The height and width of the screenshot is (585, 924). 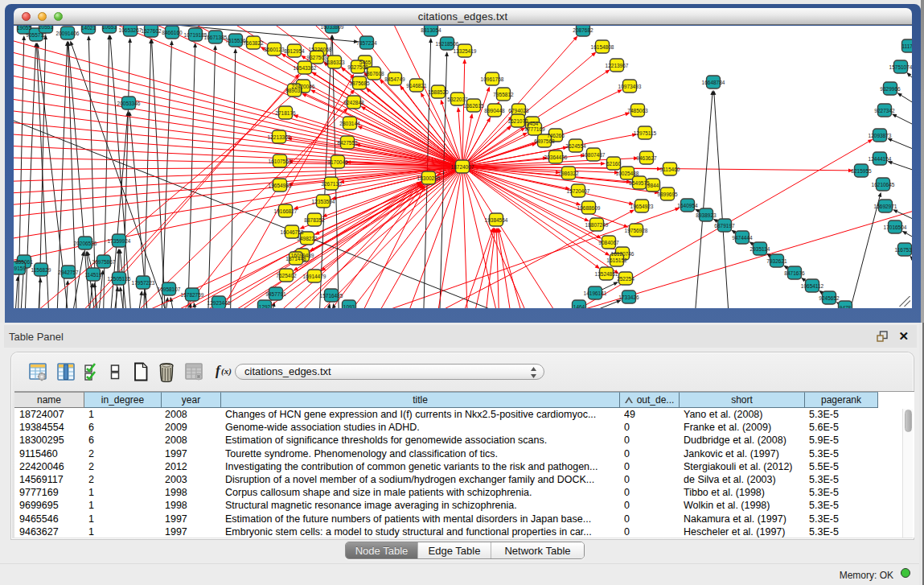 What do you see at coordinates (358, 68) in the screenshot?
I see `svg-text: 9327508` at bounding box center [358, 68].